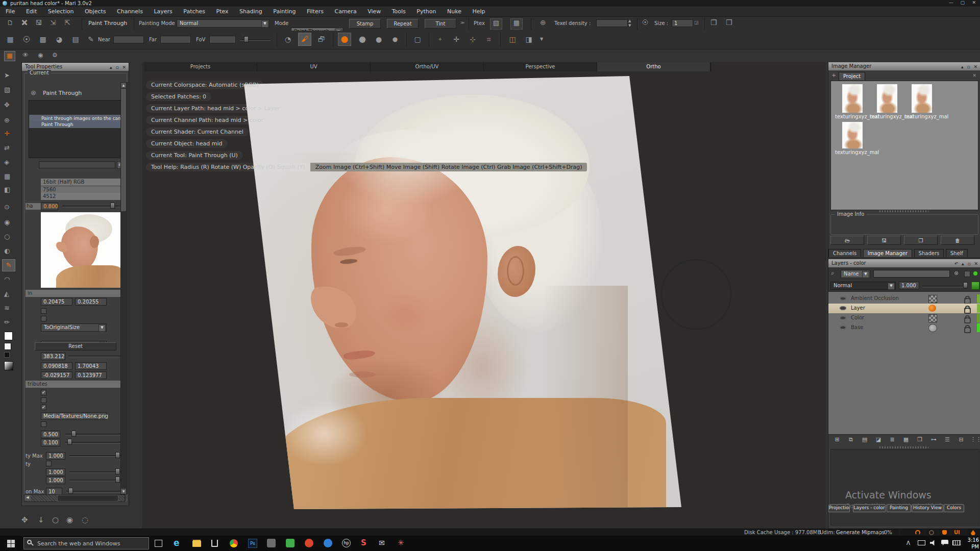 This screenshot has height=551, width=980. What do you see at coordinates (91, 366) in the screenshot?
I see `pair1-b-field: 1.70043` at bounding box center [91, 366].